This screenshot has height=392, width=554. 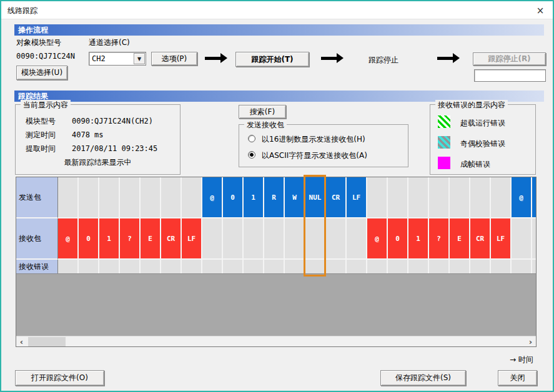 What do you see at coordinates (295, 198) in the screenshot?
I see `trace-grid-cell: W` at bounding box center [295, 198].